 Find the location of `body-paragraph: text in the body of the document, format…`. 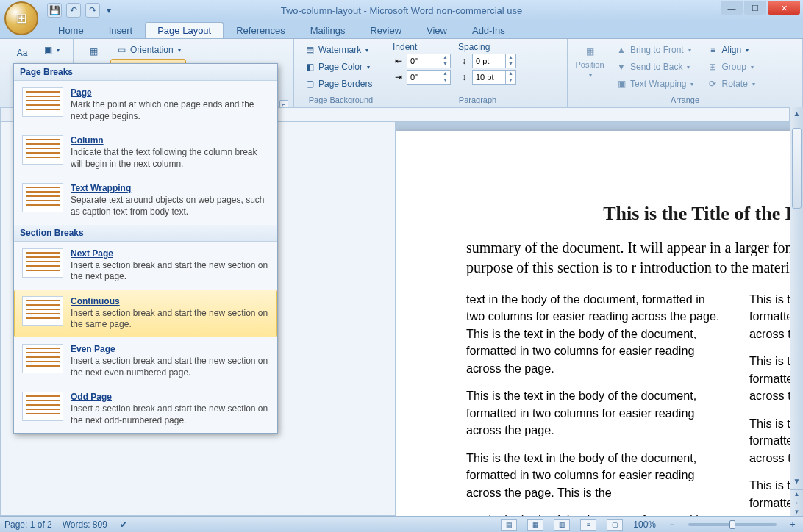

body-paragraph: text in the body of the document, format… is located at coordinates (594, 334).